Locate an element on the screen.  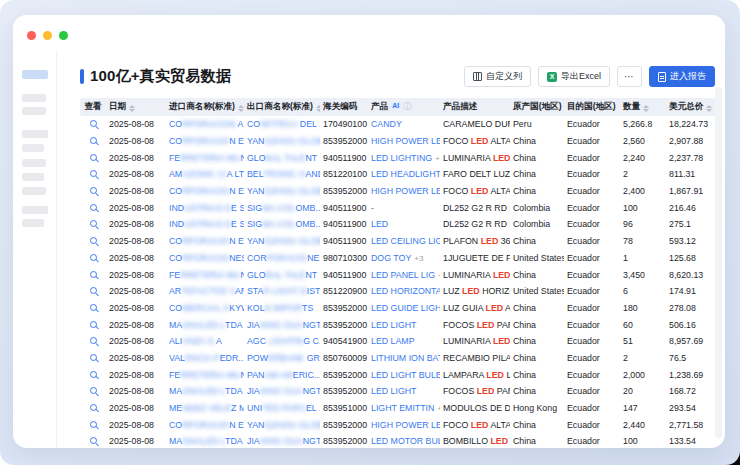
cell-product: LITHIUM ION BATTE is located at coordinates (404, 358).